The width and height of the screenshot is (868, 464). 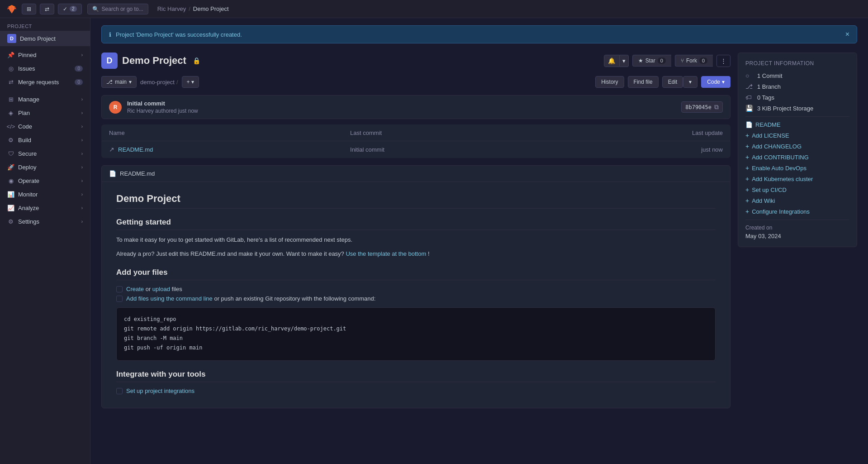 What do you see at coordinates (45, 140) in the screenshot?
I see `sidebar-item-build: ⚙ Build ›` at bounding box center [45, 140].